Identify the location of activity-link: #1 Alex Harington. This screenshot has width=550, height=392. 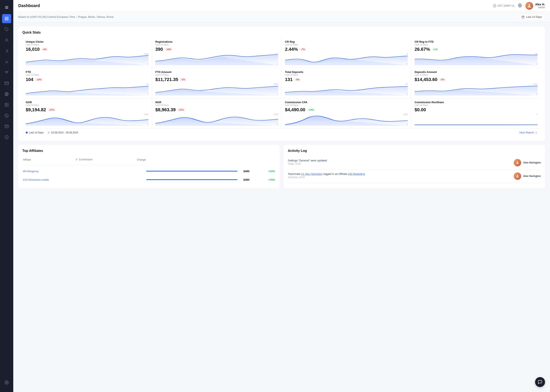
(312, 174).